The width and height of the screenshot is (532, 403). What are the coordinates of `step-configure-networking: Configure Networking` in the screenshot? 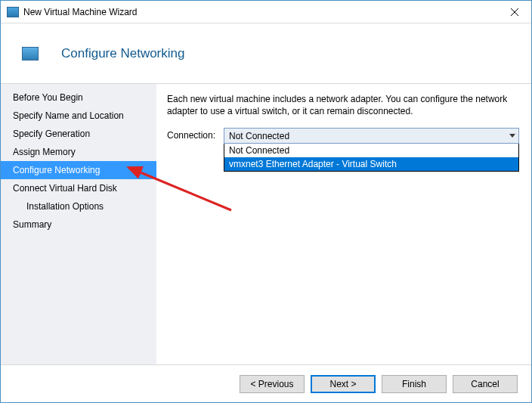 It's located at (79, 170).